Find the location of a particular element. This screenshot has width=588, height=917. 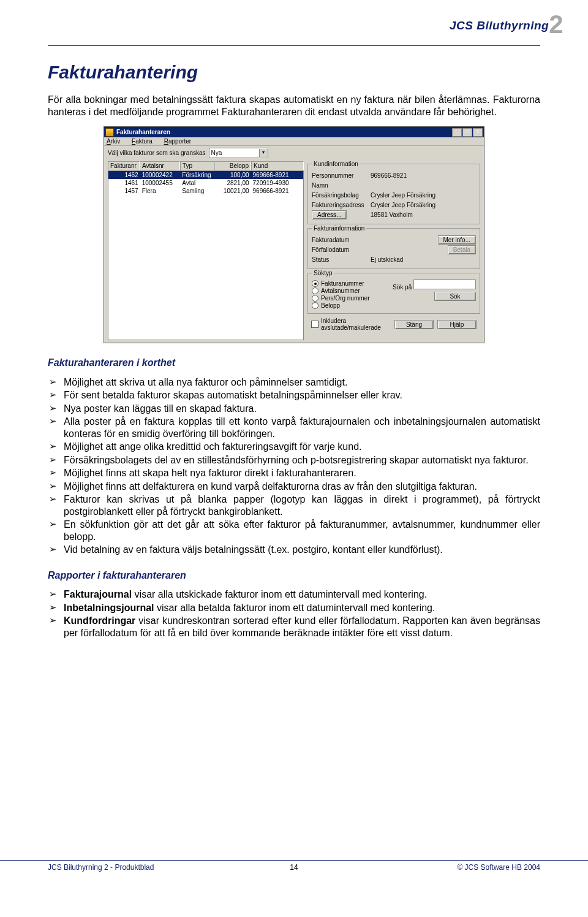

footer-right: © JCS Software HB 2004 is located at coordinates (458, 867).